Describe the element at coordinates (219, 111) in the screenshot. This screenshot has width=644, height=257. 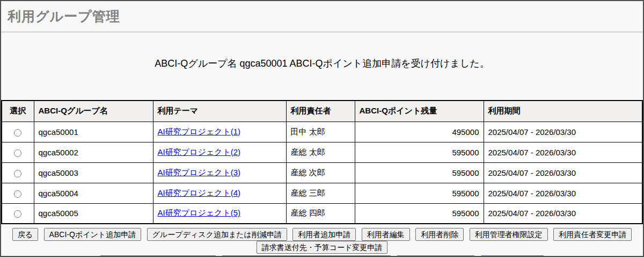
I see `col-header-theme: 利用テーマ` at that location.